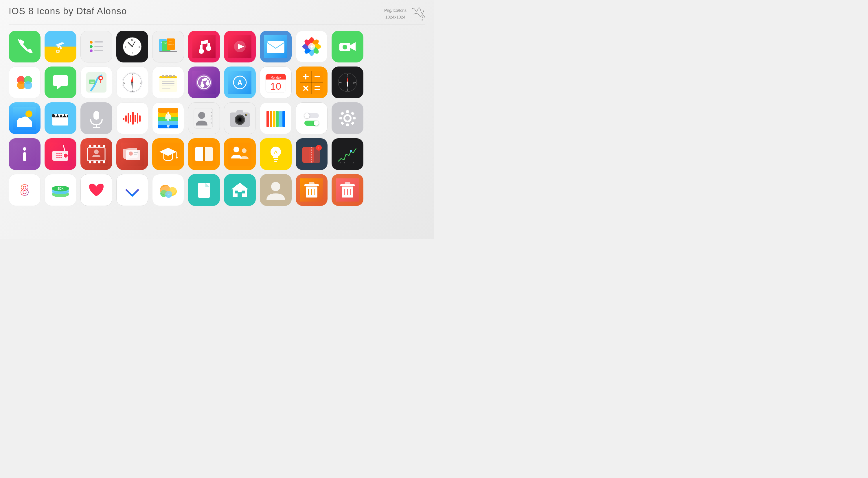 The height and width of the screenshot is (478, 868). Describe the element at coordinates (168, 154) in the screenshot. I see `icon-education` at that location.